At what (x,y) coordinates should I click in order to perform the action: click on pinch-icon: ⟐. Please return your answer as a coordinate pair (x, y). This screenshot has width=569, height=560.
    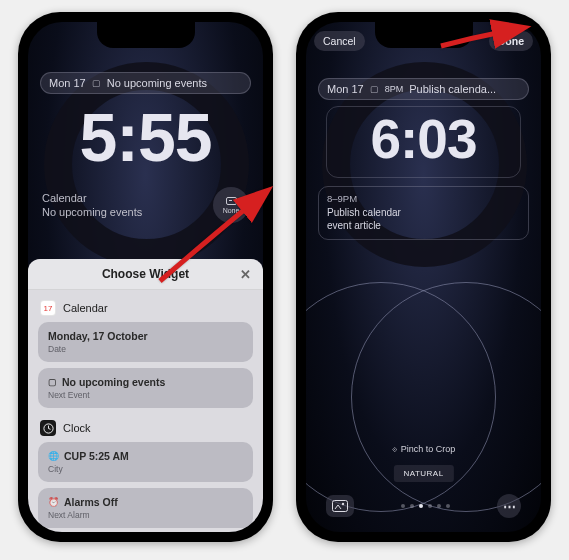
    Looking at the image, I should click on (394, 449).